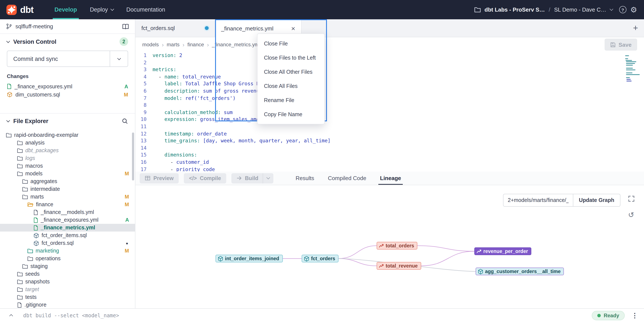 The height and width of the screenshot is (322, 644). I want to click on lineage-selector-input, so click(538, 200).